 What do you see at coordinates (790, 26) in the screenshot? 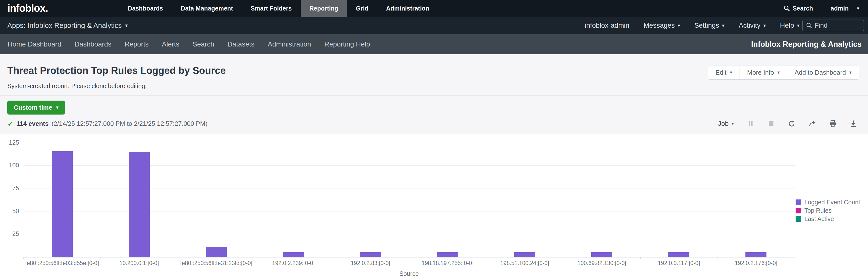
I see `menu-help: Help▾` at bounding box center [790, 26].